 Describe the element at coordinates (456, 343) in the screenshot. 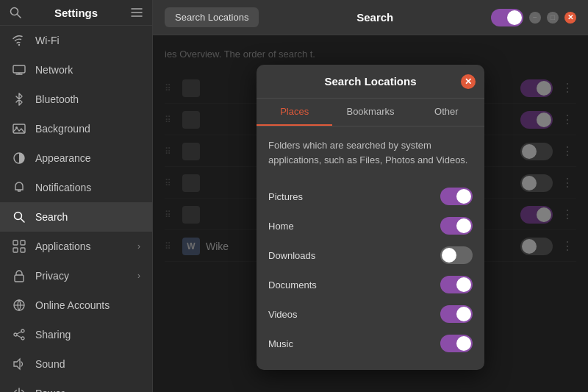

I see `music-toggle` at that location.